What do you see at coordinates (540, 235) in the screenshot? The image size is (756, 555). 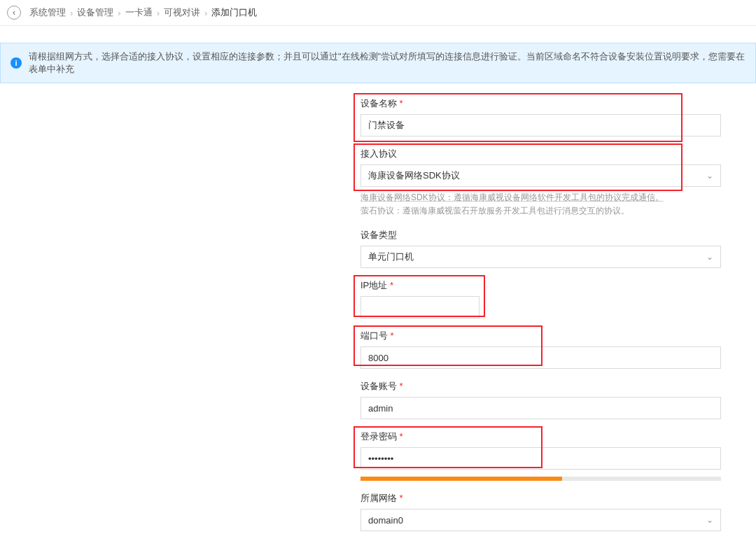 I see `label-device-type: 设备类型` at bounding box center [540, 235].